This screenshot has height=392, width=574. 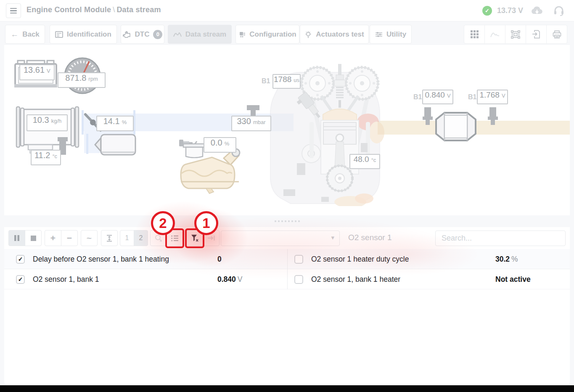 What do you see at coordinates (428, 116) in the screenshot?
I see `o2-sensor-upstream-illustration` at bounding box center [428, 116].